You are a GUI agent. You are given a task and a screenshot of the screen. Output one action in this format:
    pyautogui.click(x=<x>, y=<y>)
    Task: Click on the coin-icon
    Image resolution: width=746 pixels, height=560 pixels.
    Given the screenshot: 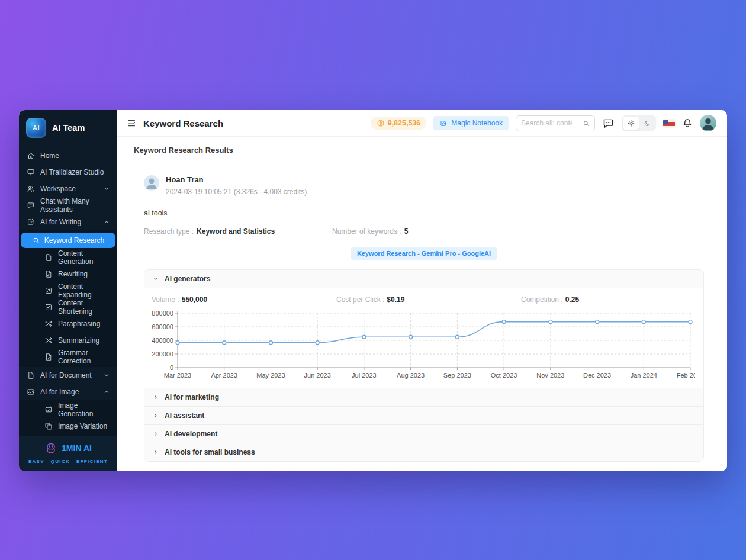 What is the action you would take?
    pyautogui.click(x=381, y=123)
    